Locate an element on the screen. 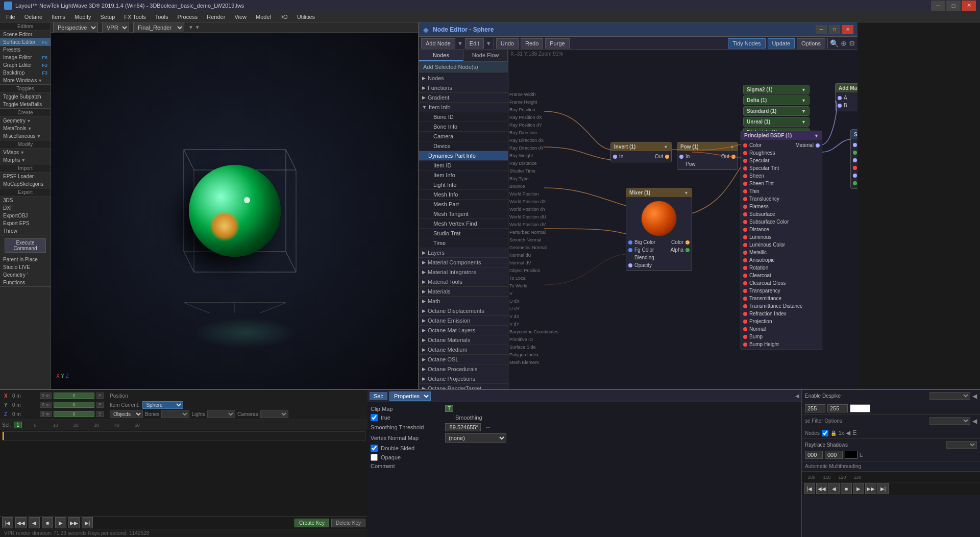  x-e-button: E is located at coordinates (100, 396).